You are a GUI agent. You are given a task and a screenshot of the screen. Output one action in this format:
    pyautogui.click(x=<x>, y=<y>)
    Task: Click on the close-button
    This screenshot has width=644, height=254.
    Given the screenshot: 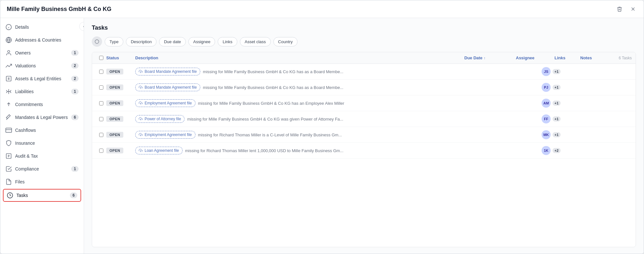 What is the action you would take?
    pyautogui.click(x=633, y=9)
    